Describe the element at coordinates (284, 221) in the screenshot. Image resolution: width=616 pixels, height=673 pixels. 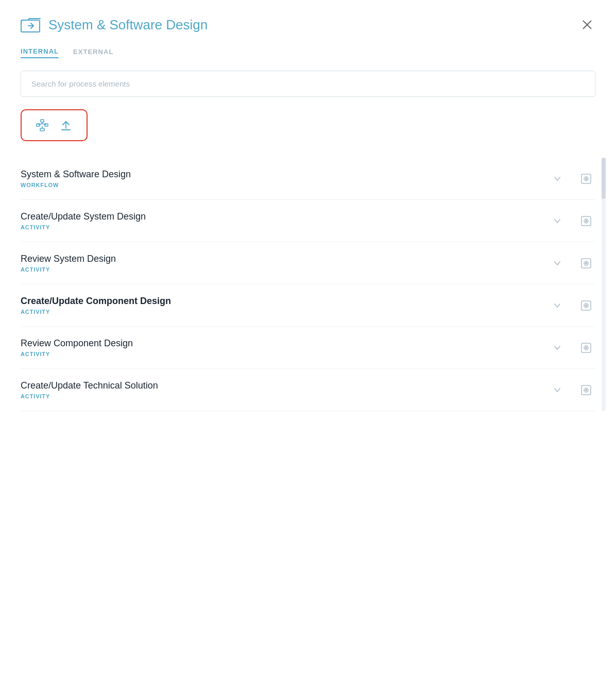
I see `item-info: Create/Update System Design ACTIVITY` at that location.